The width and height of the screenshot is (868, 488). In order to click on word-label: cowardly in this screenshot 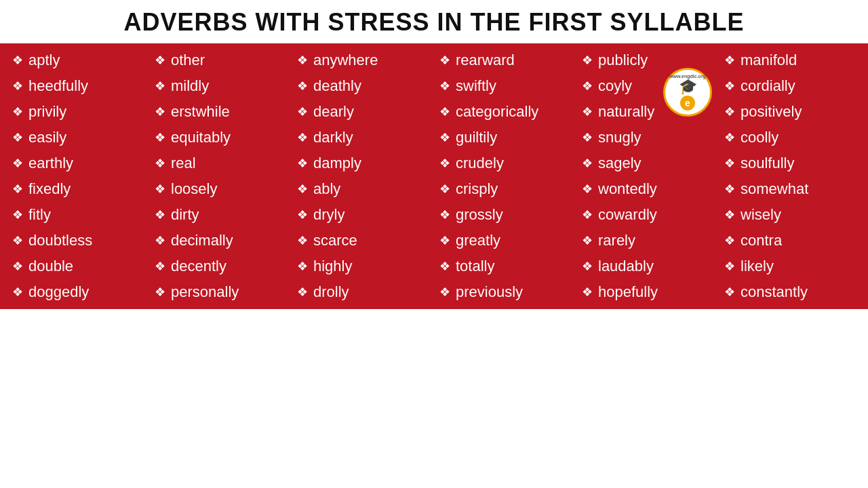, I will do `click(628, 215)`.